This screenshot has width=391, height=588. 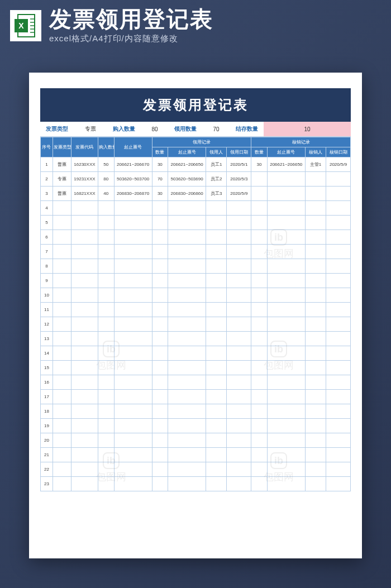 I want to click on summary-buy-value: 80, so click(x=155, y=129).